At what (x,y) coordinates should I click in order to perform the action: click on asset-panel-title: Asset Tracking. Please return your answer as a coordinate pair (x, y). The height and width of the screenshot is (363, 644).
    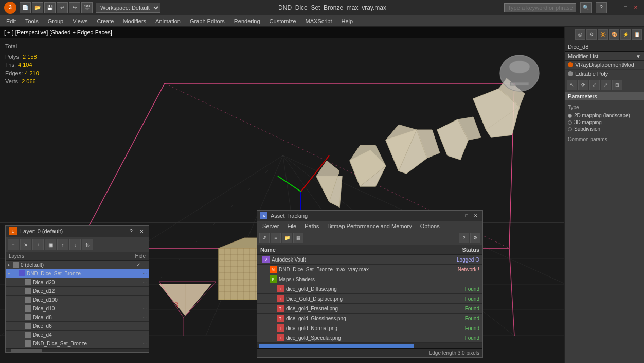
    Looking at the image, I should click on (289, 216).